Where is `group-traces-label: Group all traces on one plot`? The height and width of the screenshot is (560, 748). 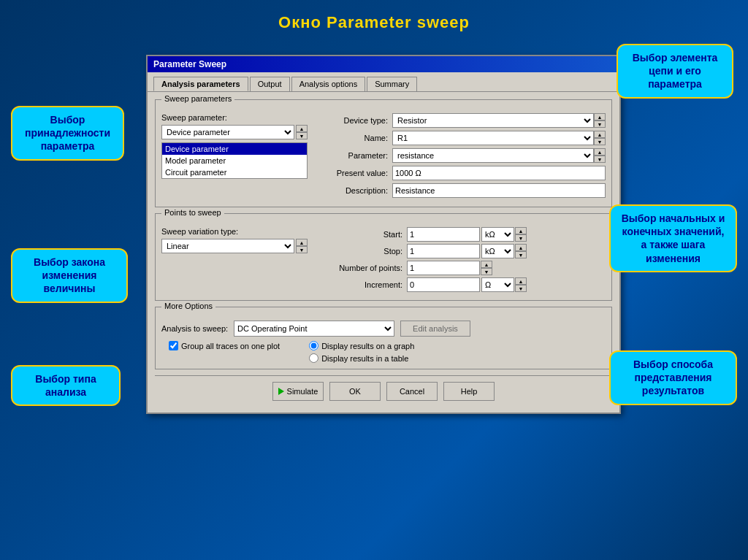 group-traces-label: Group all traces on one plot is located at coordinates (231, 346).